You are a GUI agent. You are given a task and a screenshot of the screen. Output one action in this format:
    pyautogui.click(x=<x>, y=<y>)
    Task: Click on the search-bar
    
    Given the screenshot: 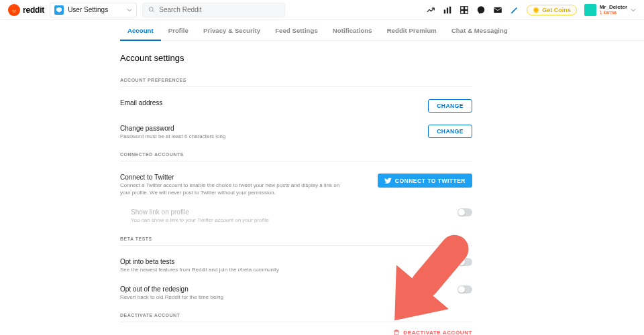 What is the action you would take?
    pyautogui.click(x=213, y=10)
    